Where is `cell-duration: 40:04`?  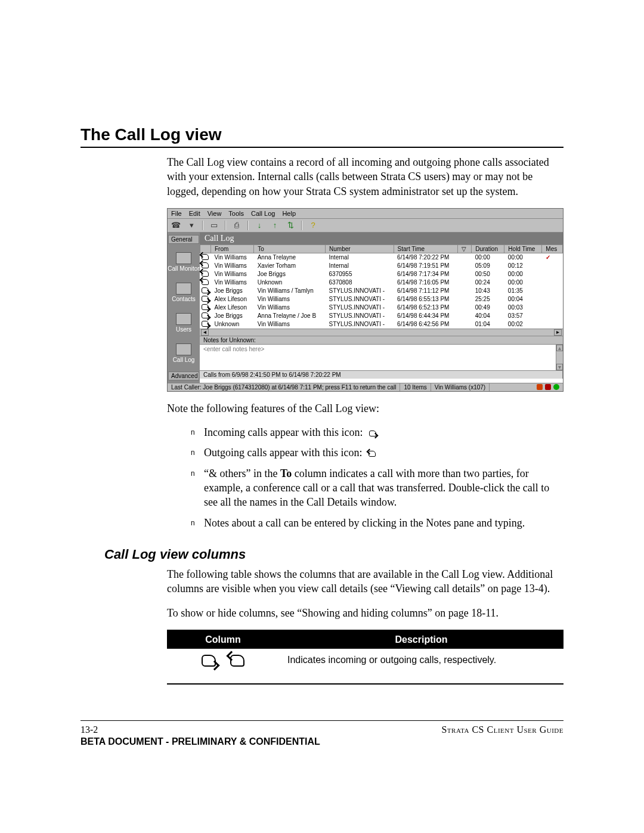 cell-duration: 40:04 is located at coordinates (488, 316).